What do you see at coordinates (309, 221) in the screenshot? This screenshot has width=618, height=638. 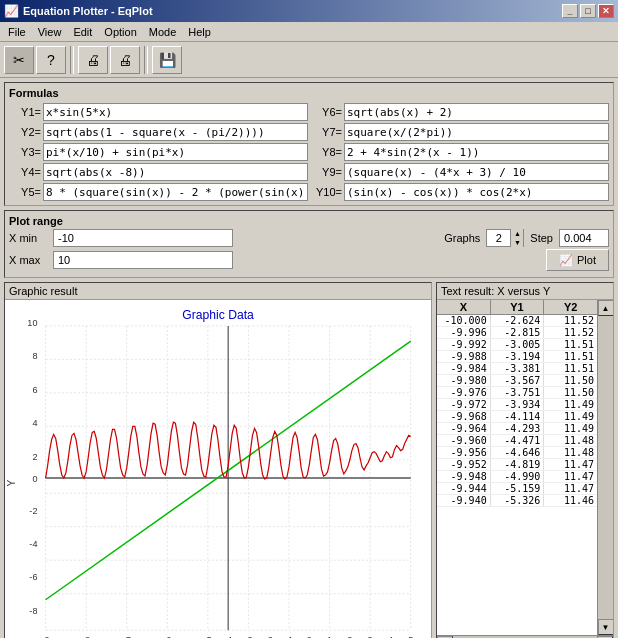 I see `plot-range-label: Plot range` at bounding box center [309, 221].